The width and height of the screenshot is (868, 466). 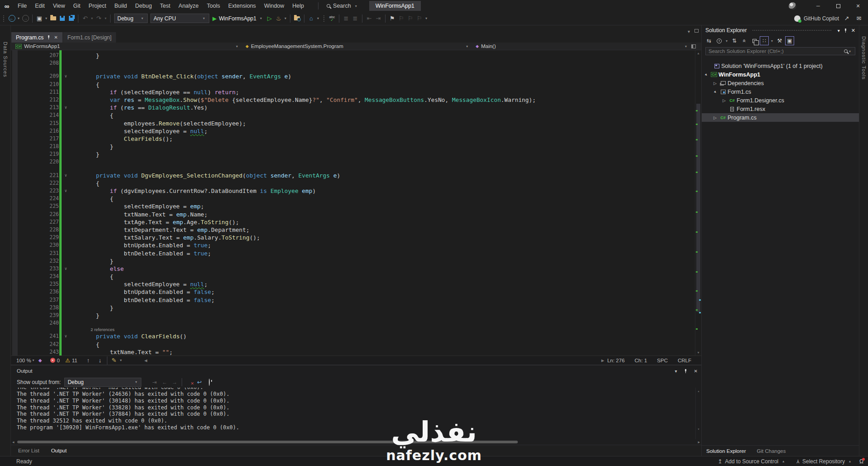 What do you see at coordinates (719, 41) in the screenshot?
I see `pending-changes-filter-icon` at bounding box center [719, 41].